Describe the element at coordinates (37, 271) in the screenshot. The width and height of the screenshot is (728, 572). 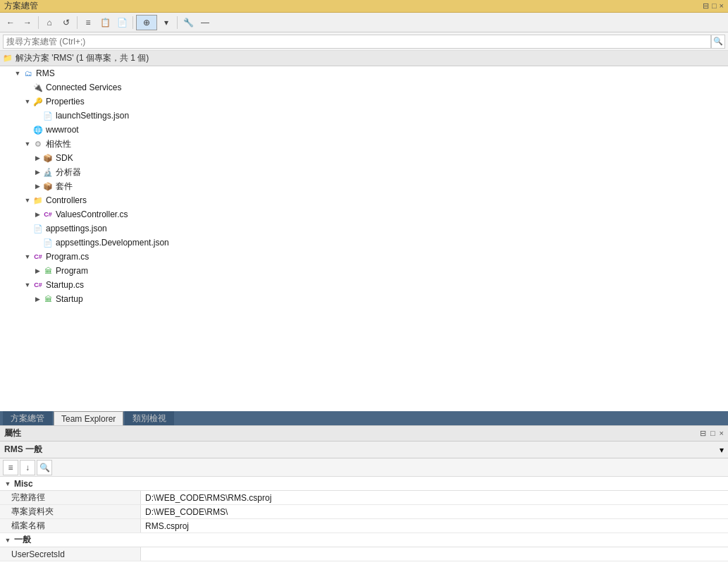
I see `expand-program-class: ▶` at that location.